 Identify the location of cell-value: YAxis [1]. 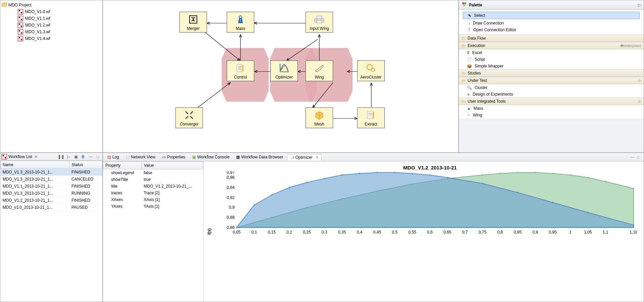
(172, 206).